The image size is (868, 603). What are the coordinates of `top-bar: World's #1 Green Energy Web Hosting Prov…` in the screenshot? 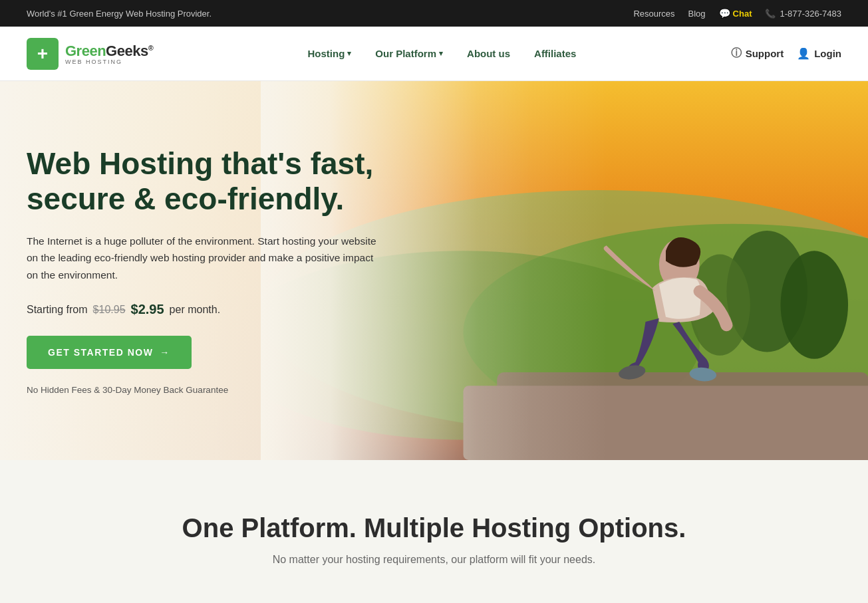 It's located at (434, 13).